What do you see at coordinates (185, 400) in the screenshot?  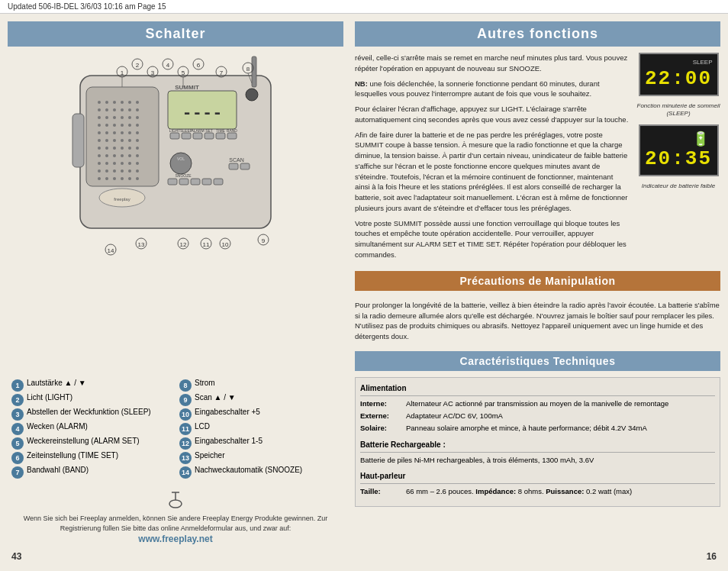 I see `label-number: 9` at bounding box center [185, 400].